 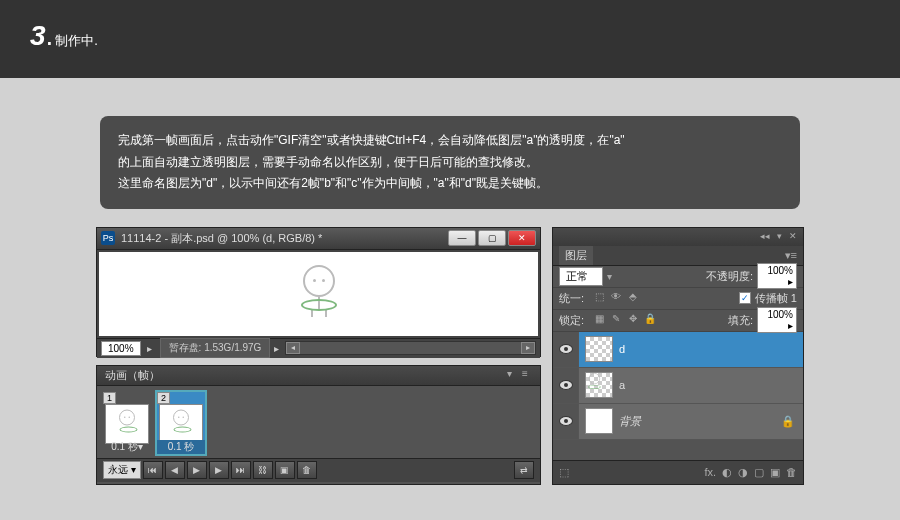 I want to click on fill-input: 100% ▸, so click(x=777, y=320).